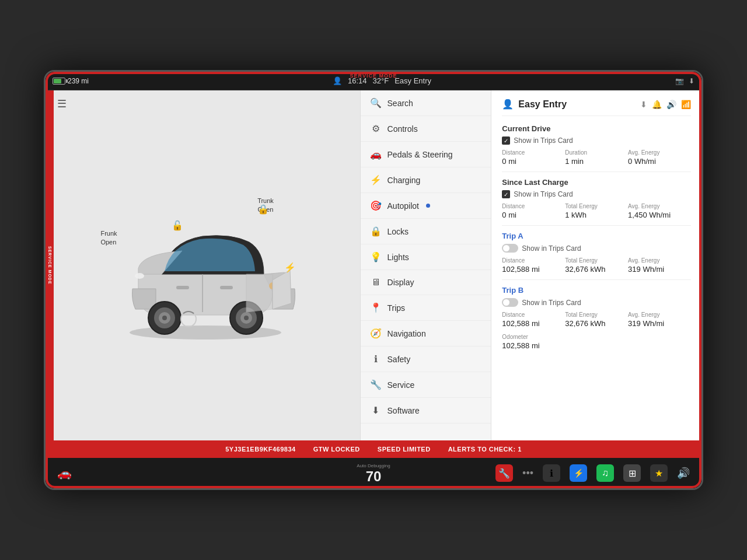 Image resolution: width=747 pixels, height=560 pixels. Describe the element at coordinates (403, 206) in the screenshot. I see `menu-label-autopilot: Autopilot` at that location.